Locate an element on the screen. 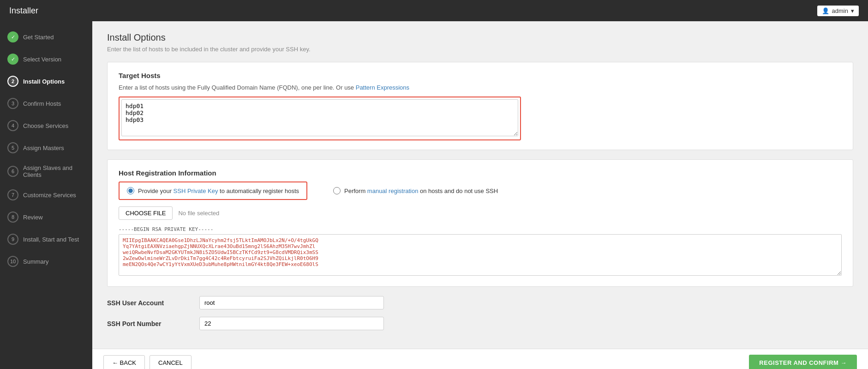  ssh-key-area-wrapper: -----BEGIN RSA PRIVATE KEY----- MIIEpgIB… is located at coordinates (480, 252).